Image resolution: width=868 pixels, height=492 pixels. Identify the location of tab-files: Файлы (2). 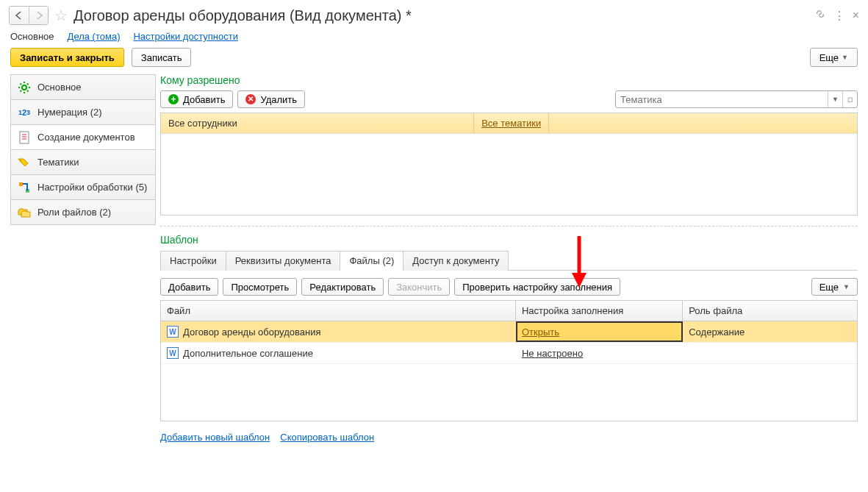
(372, 260).